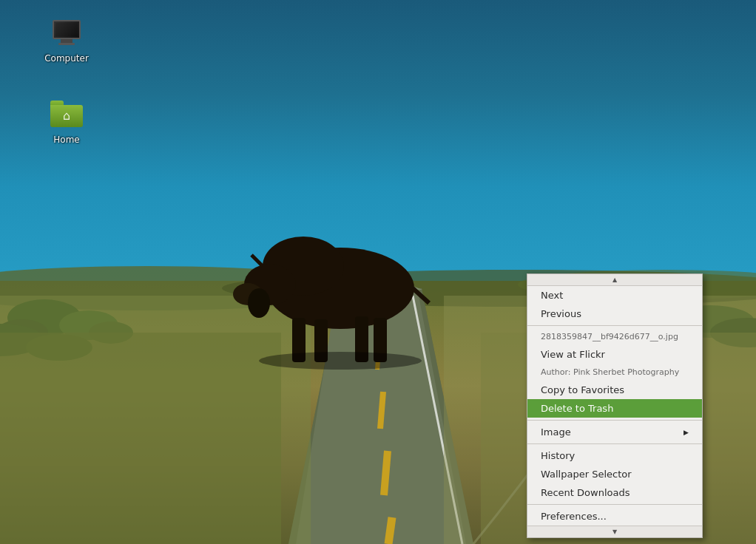 Image resolution: width=756 pixels, height=544 pixels. What do you see at coordinates (615, 296) in the screenshot?
I see `menu-item-next: Next` at bounding box center [615, 296].